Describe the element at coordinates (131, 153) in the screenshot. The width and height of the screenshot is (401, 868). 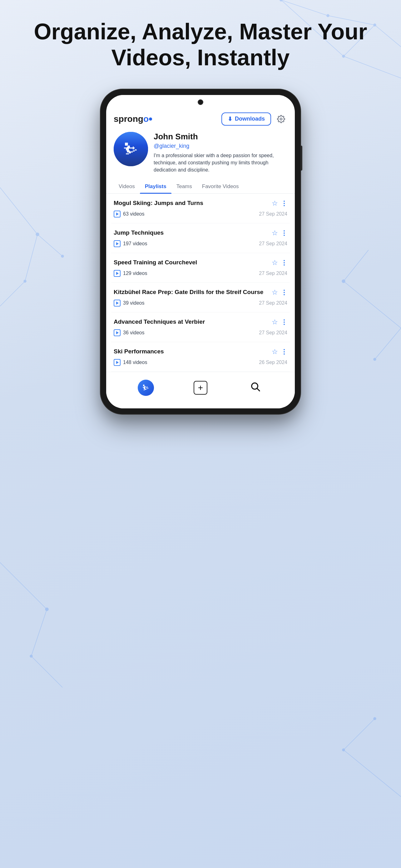
I see `avatar-container` at that location.